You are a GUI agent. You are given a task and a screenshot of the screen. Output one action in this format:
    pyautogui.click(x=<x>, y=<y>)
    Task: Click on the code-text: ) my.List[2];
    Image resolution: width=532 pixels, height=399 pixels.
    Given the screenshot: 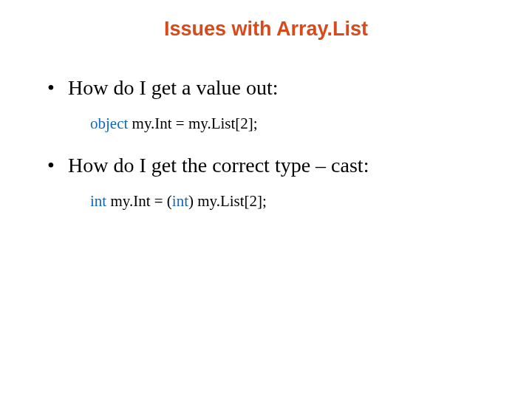 What is the action you would take?
    pyautogui.click(x=228, y=201)
    